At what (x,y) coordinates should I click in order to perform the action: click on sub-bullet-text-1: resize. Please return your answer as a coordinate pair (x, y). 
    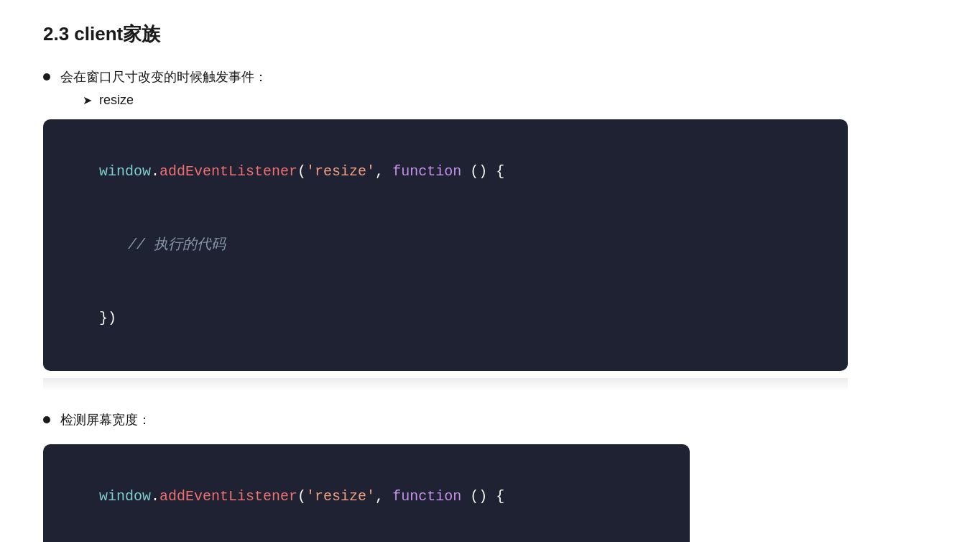
    Looking at the image, I should click on (116, 101).